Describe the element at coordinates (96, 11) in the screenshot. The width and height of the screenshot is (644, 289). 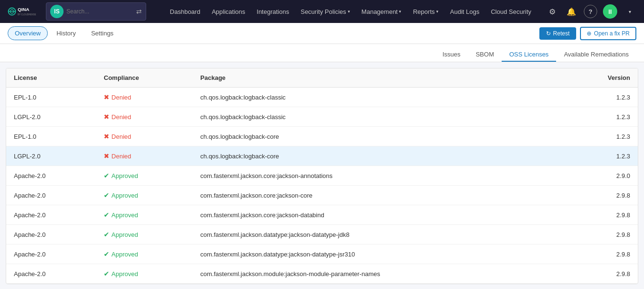
I see `search-box: IS ⇄` at that location.